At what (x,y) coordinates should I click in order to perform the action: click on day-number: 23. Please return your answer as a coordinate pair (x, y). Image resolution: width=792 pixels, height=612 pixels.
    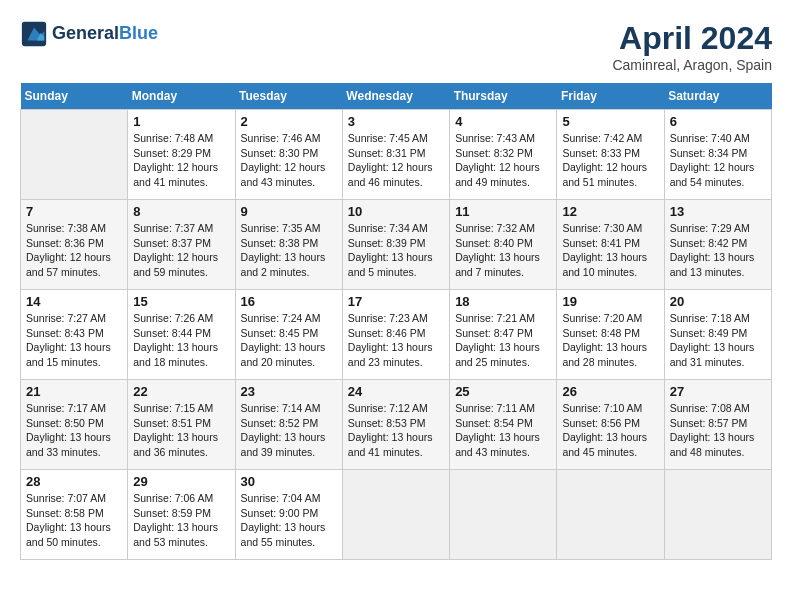
    Looking at the image, I should click on (289, 392).